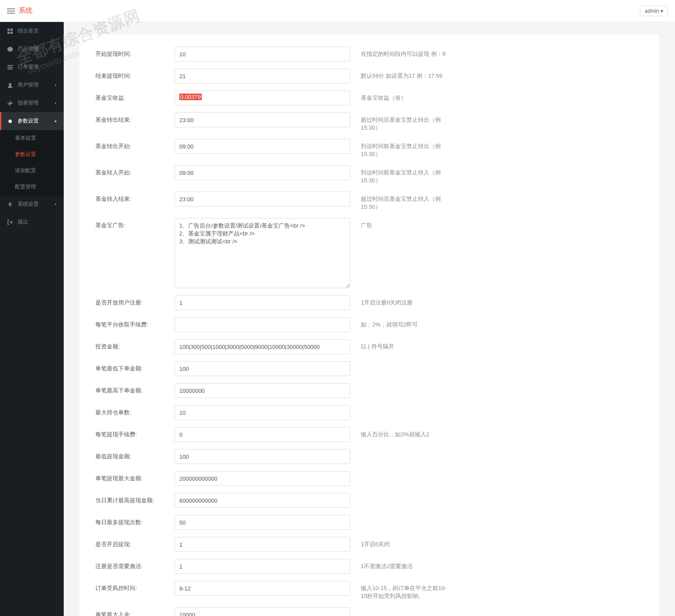  I want to click on sidebar-item-2: 订单管理, so click(32, 67).